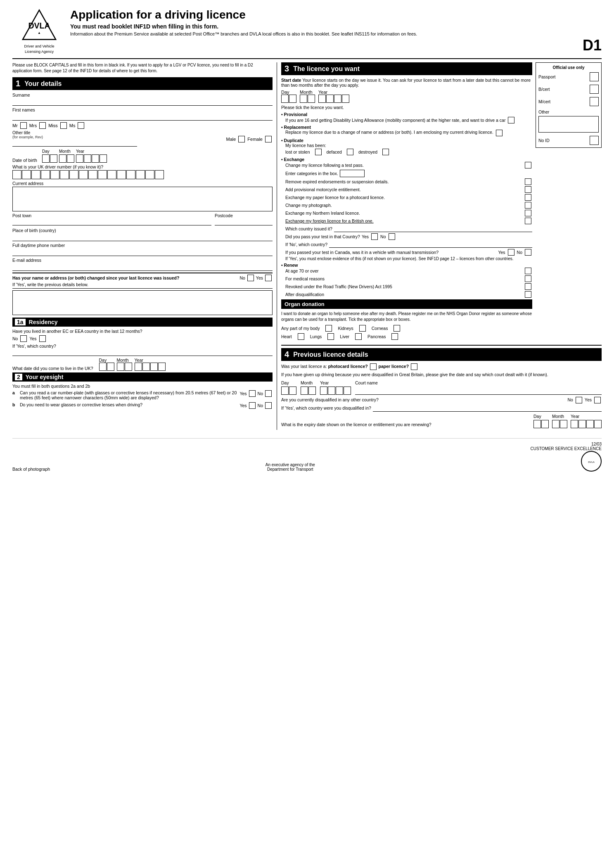 Image resolution: width=614 pixels, height=868 pixels. Describe the element at coordinates (511, 120) in the screenshot. I see `provisional-checkbox` at that location.